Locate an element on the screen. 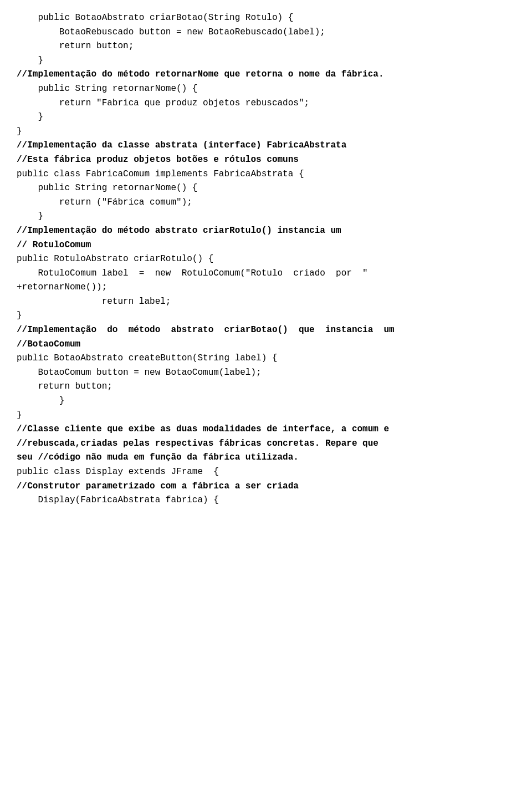 Image resolution: width=532 pixels, height=795 pixels. code-line-30: RotuloComum label = new RotuloComum("Rot… is located at coordinates (266, 274).